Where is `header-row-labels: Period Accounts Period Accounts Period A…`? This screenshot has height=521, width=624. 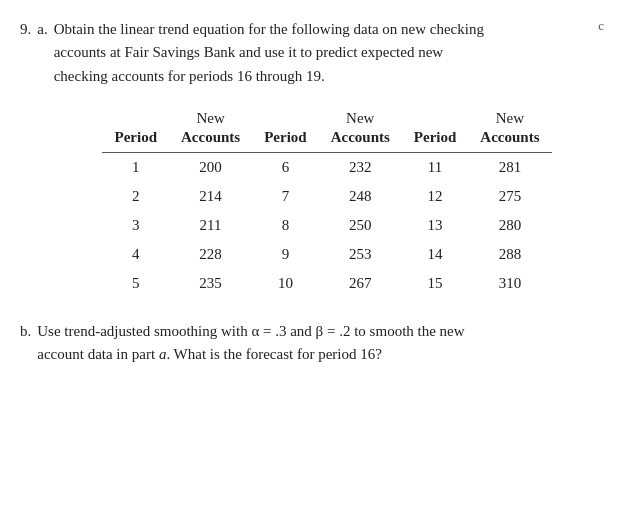
header-row-labels: Period Accounts Period Accounts Period A… is located at coordinates (326, 141).